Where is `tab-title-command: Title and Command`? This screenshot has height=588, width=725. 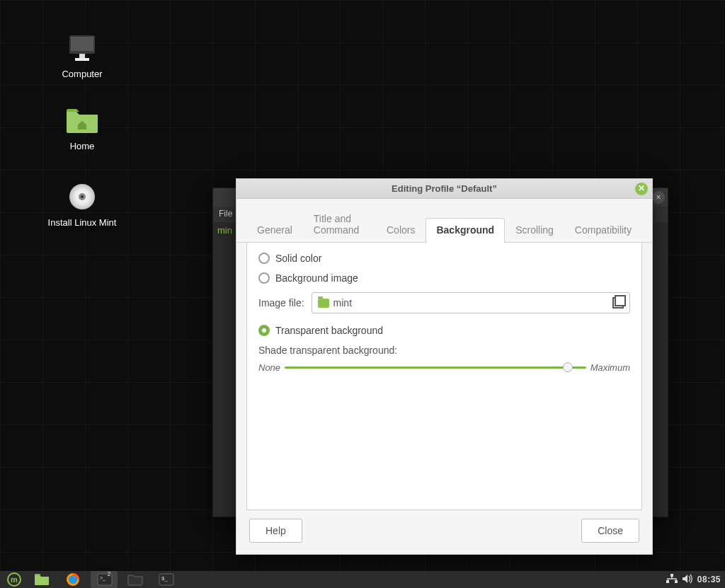
tab-title-command: Title and Command is located at coordinates (340, 225).